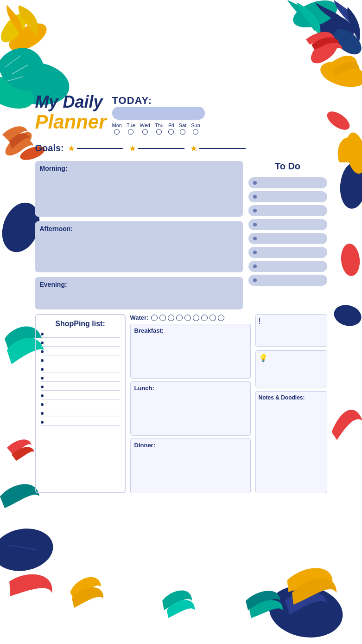 The width and height of the screenshot is (362, 644). I want to click on notes-block: Notes & Doodles:, so click(291, 442).